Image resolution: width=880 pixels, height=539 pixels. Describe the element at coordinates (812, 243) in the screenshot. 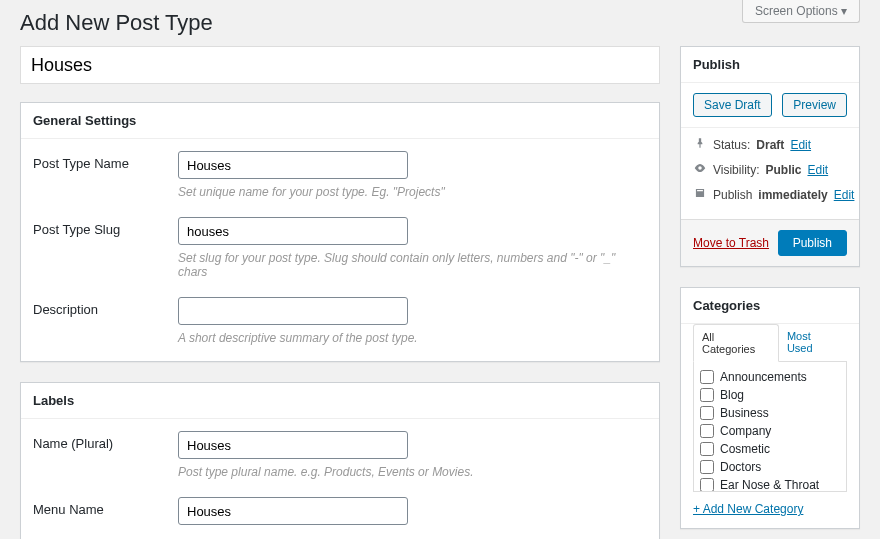

I see `publish-button: Publish` at that location.